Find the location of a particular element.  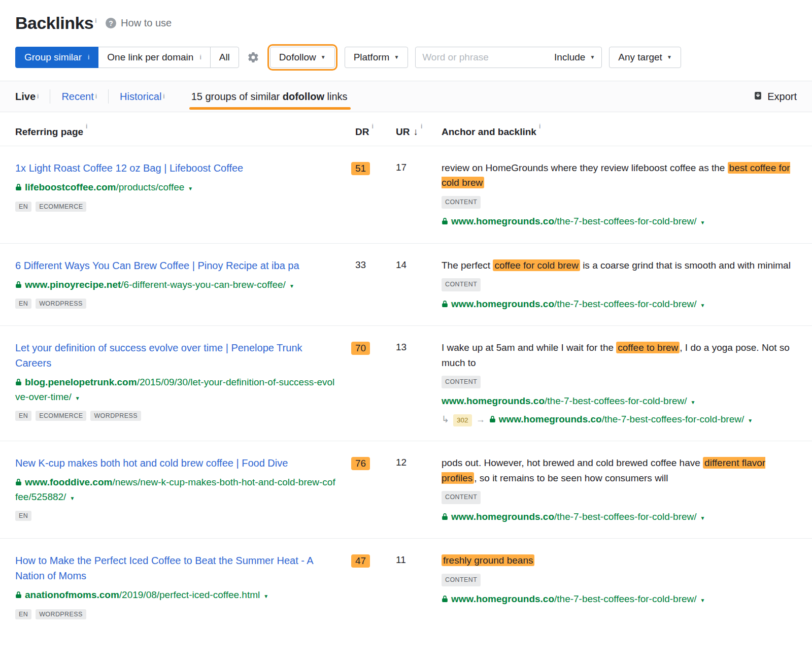

referring-page-url: www.pinoyrecipe.net/6-different-ways-you… is located at coordinates (176, 285).